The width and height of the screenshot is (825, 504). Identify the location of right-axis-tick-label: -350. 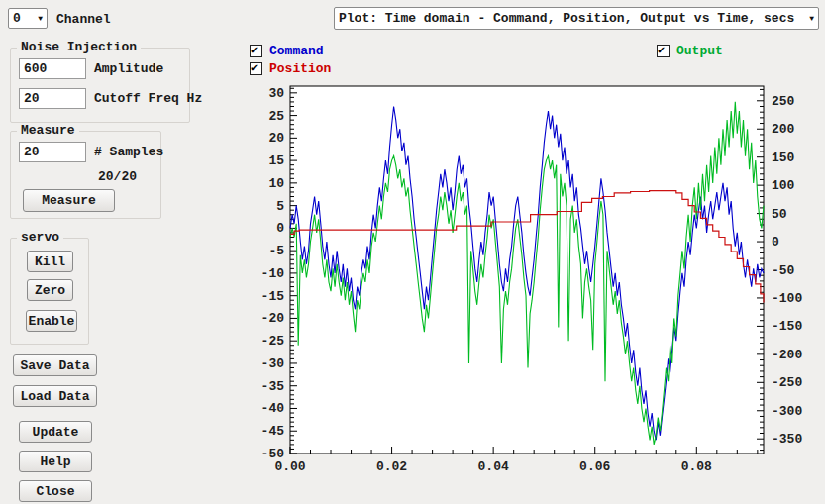
(786, 440).